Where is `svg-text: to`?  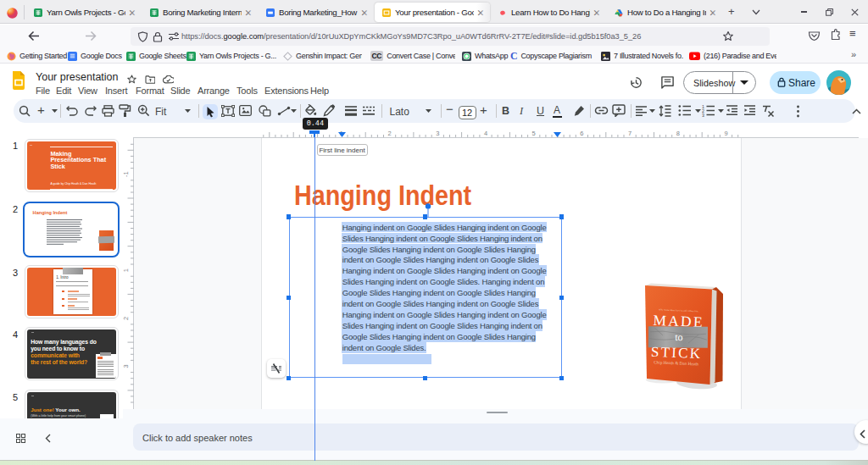
svg-text: to is located at coordinates (678, 337).